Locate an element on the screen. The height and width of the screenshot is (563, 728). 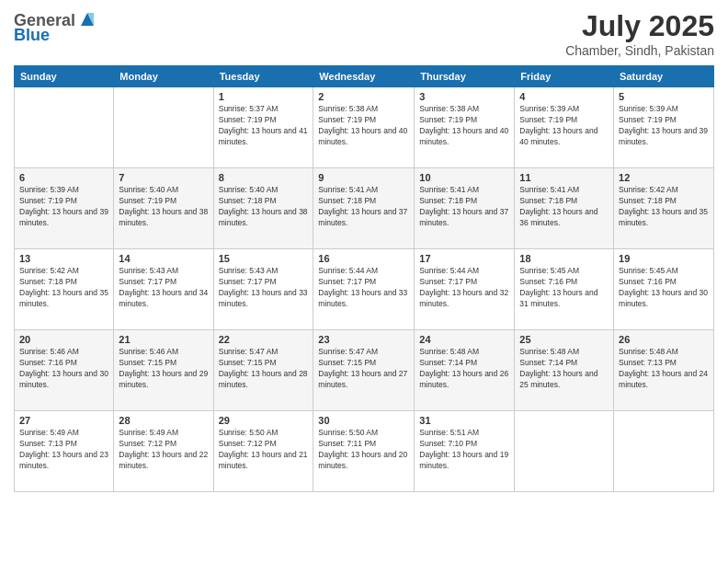
calendar-week-row: 6Sunrise: 5:39 AMSunset: 7:19 PMDaylight… is located at coordinates (364, 209).